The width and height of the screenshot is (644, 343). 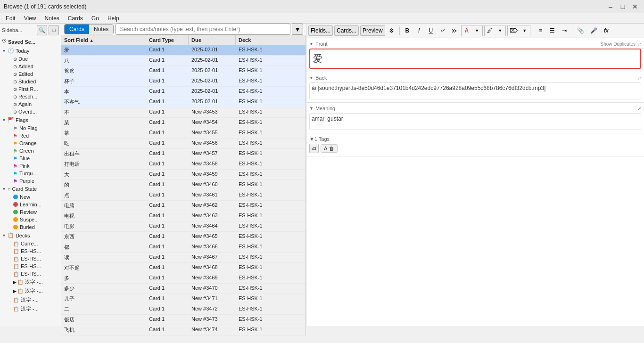 What do you see at coordinates (52, 18) in the screenshot?
I see `menu-notes: Notes` at bounding box center [52, 18].